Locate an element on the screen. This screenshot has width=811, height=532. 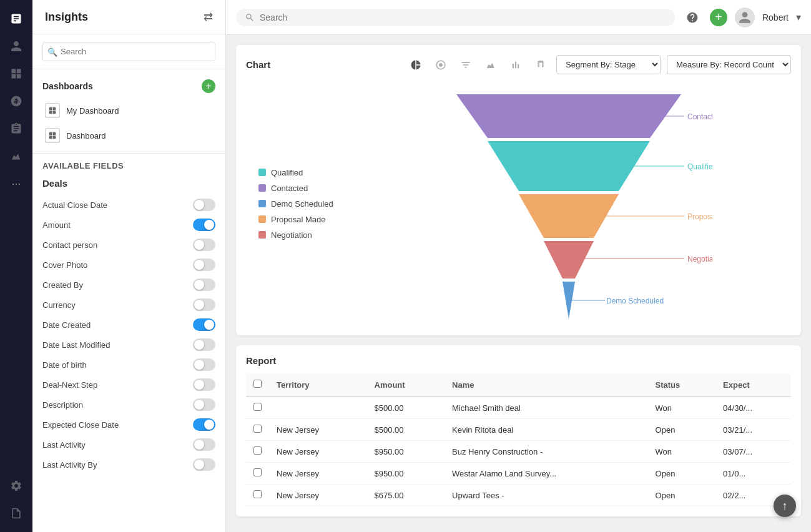
user-chevron-icon: ▾ is located at coordinates (799, 17).